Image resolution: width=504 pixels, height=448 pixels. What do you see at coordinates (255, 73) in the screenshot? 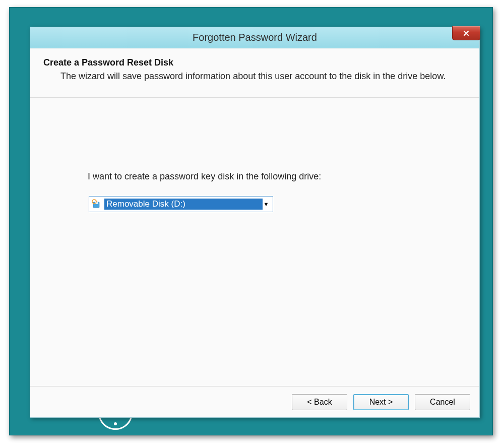
I see `wizard-header: Create a Password Reset Disk The wizard …` at bounding box center [255, 73].